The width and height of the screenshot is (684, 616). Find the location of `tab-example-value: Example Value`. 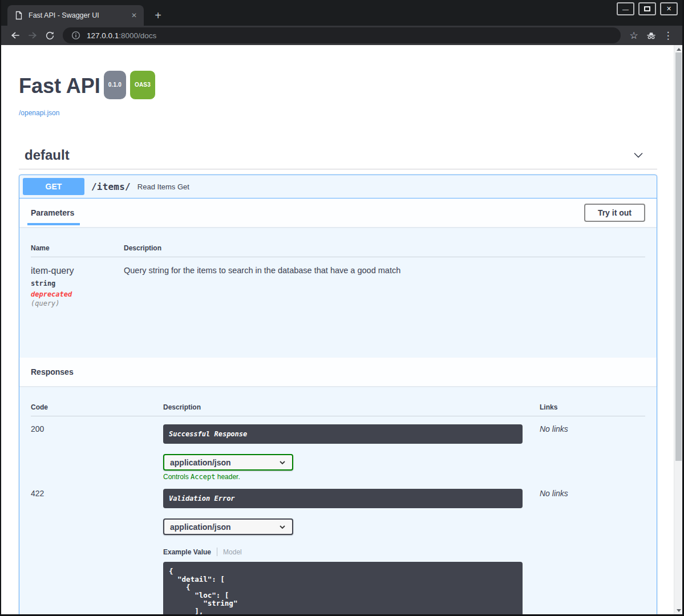

tab-example-value: Example Value is located at coordinates (187, 552).